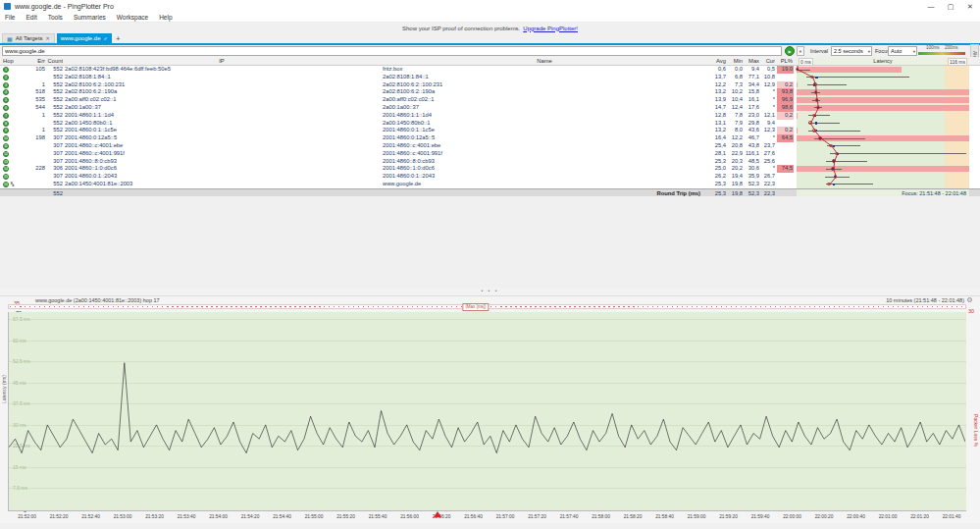  What do you see at coordinates (785, 61) in the screenshot?
I see `col-pl: PL%` at bounding box center [785, 61].